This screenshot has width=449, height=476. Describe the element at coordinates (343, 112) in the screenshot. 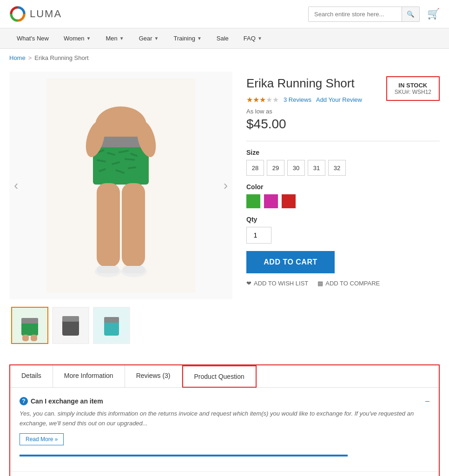

I see `as-low-as-label: As low as` at that location.